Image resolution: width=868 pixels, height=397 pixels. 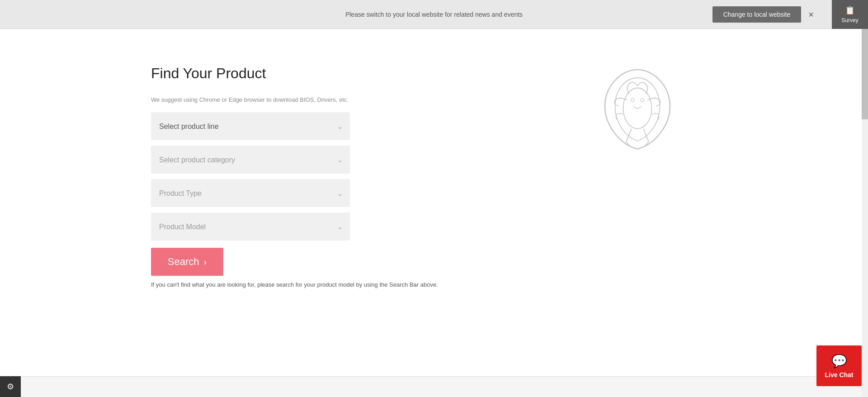 What do you see at coordinates (250, 160) in the screenshot?
I see `product-category-wrapper: Select product category ⌄` at bounding box center [250, 160].